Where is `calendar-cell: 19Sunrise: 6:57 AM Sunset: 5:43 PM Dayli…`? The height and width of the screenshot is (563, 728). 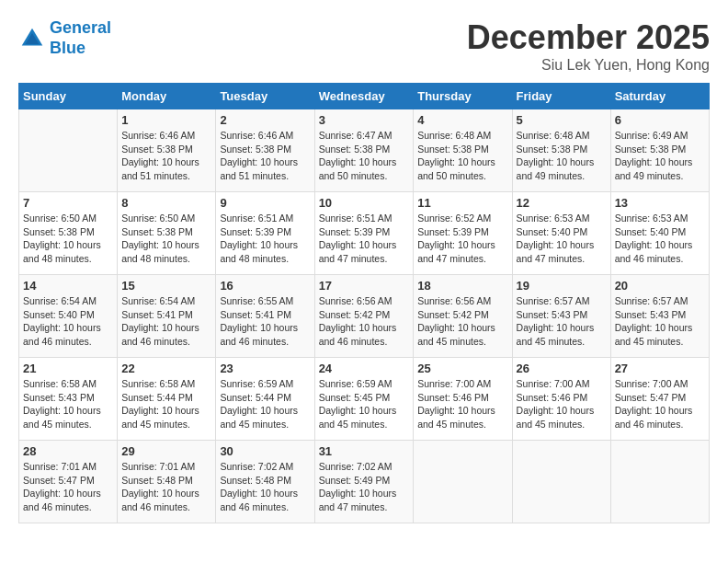 calendar-cell: 19Sunrise: 6:57 AM Sunset: 5:43 PM Dayli… is located at coordinates (561, 316).